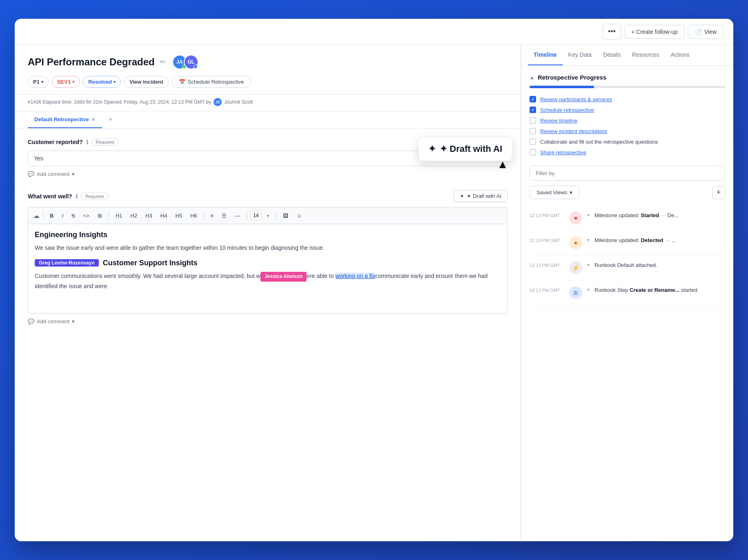 This screenshot has width=748, height=560. I want to click on status-chevron-icon: ▾, so click(114, 82).